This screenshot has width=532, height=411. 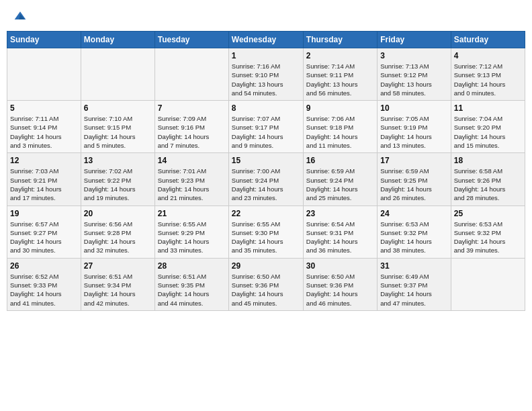 I want to click on day-info: Sunrise: 6:58 AMSunset: 9:26 PMDaylight:…, so click(x=488, y=184).